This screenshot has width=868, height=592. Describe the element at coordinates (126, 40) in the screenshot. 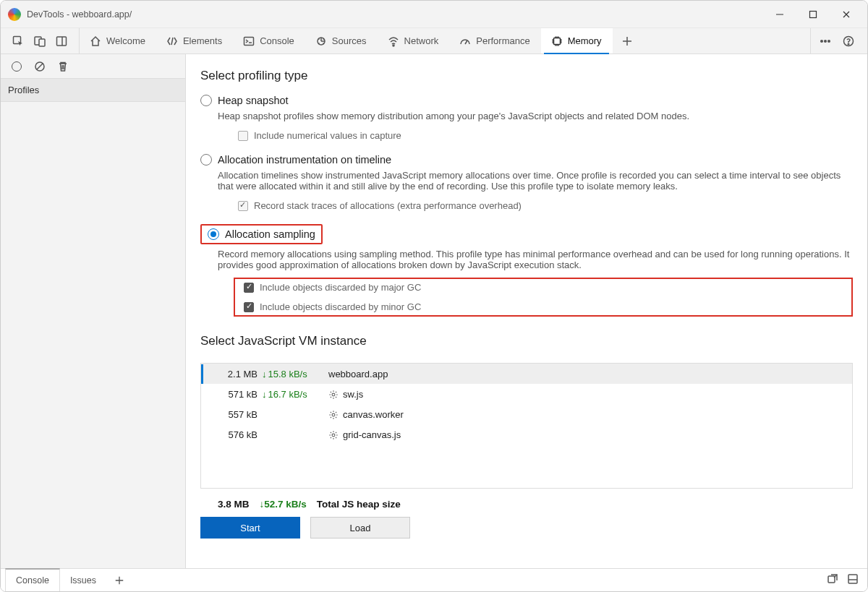

I see `tab-label: Welcome` at that location.